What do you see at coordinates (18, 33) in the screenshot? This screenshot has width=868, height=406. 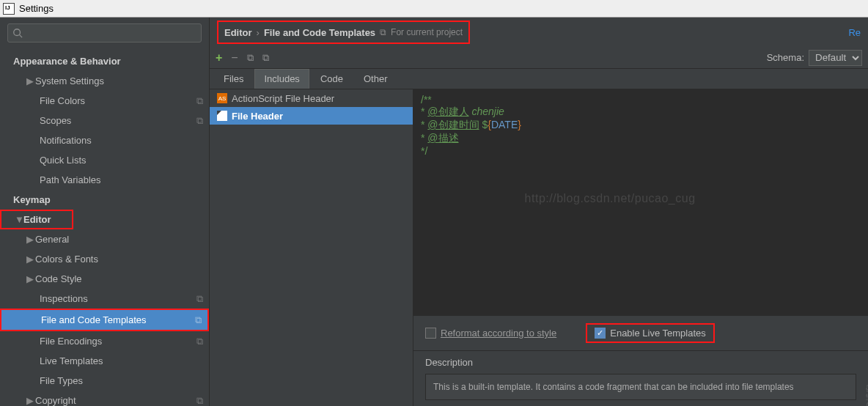 I see `search-icon` at bounding box center [18, 33].